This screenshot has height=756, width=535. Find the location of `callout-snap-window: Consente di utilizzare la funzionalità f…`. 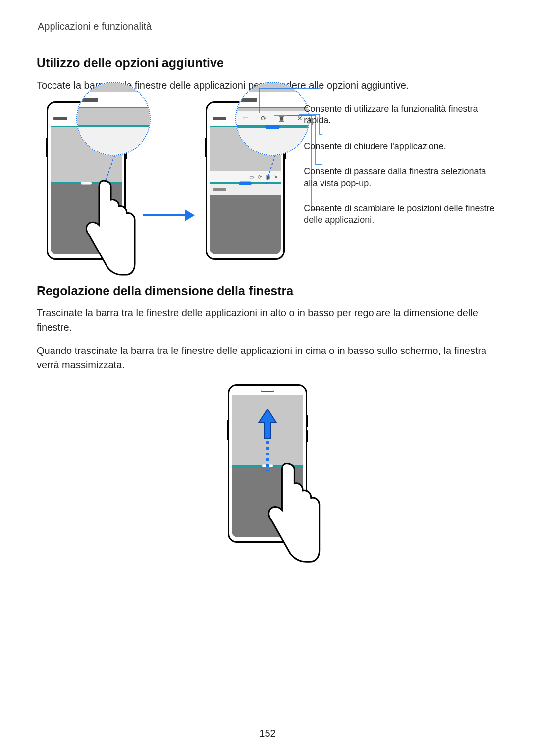

callout-snap-window: Consente di utilizzare la funzionalità f… is located at coordinates (399, 115).